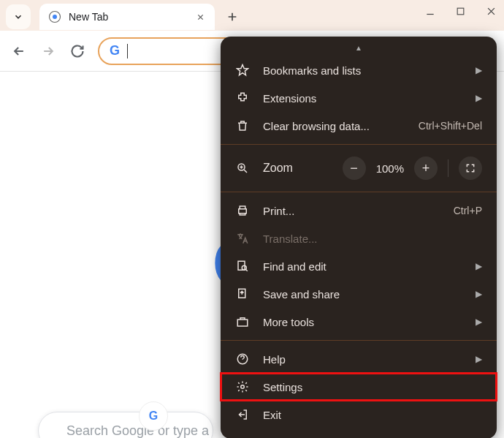  What do you see at coordinates (243, 322) in the screenshot?
I see `toolbox-icon` at bounding box center [243, 322].